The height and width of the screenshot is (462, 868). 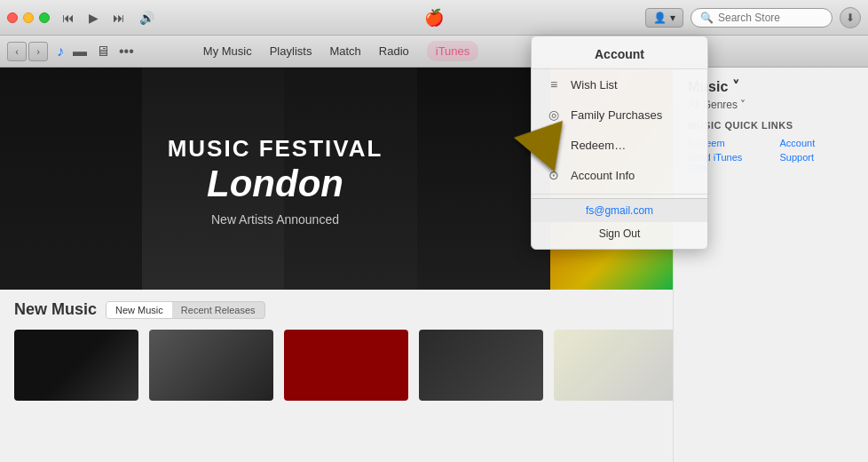 I want to click on arrow-pointer, so click(x=548, y=138).